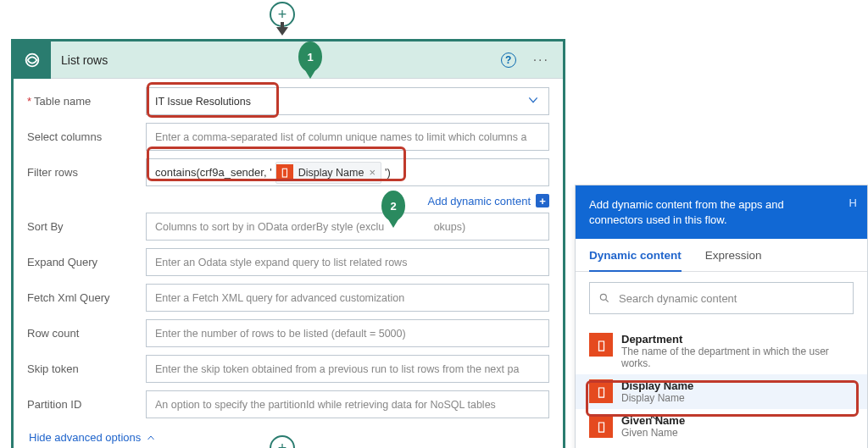  Describe the element at coordinates (721, 351) in the screenshot. I see `dc-item-department: ⌷ Department The name of the department …` at that location.